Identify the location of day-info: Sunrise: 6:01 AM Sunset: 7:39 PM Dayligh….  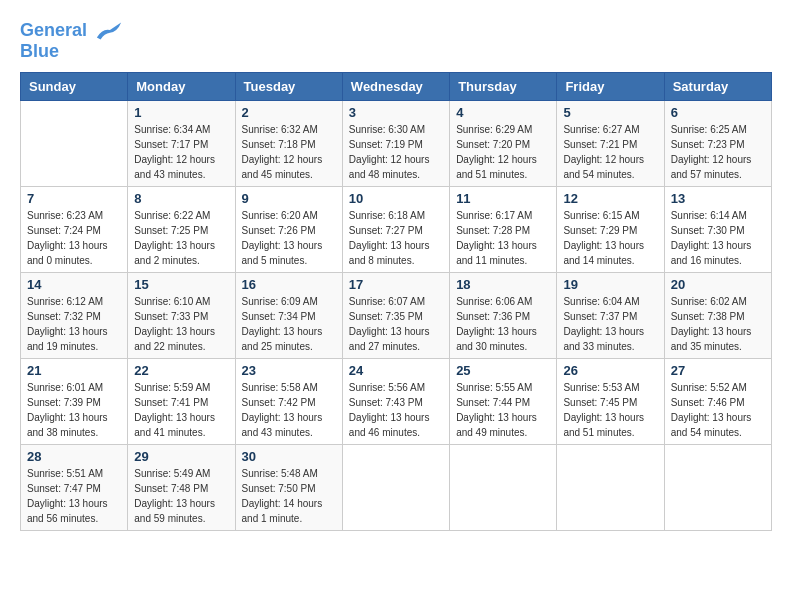
(74, 410).